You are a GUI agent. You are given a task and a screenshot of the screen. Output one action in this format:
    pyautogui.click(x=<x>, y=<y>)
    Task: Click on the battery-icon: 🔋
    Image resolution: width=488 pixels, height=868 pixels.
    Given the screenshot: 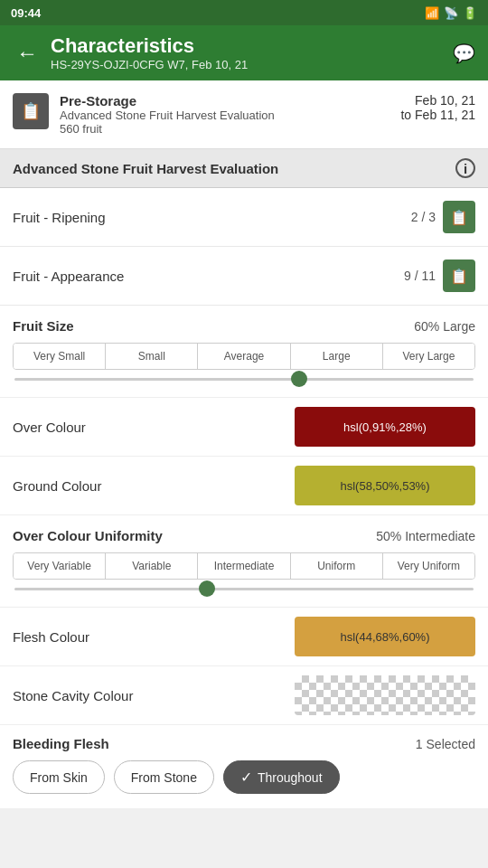 What is the action you would take?
    pyautogui.click(x=470, y=13)
    